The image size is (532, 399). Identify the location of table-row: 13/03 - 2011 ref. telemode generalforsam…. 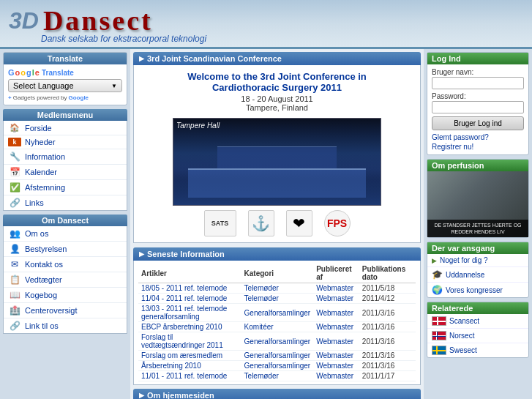
(277, 313).